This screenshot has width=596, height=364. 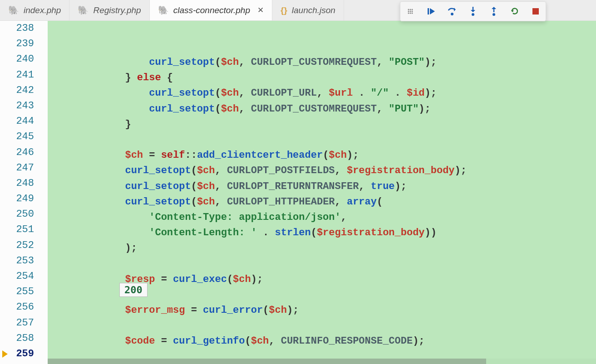 I want to click on step-into-button, so click(x=473, y=11).